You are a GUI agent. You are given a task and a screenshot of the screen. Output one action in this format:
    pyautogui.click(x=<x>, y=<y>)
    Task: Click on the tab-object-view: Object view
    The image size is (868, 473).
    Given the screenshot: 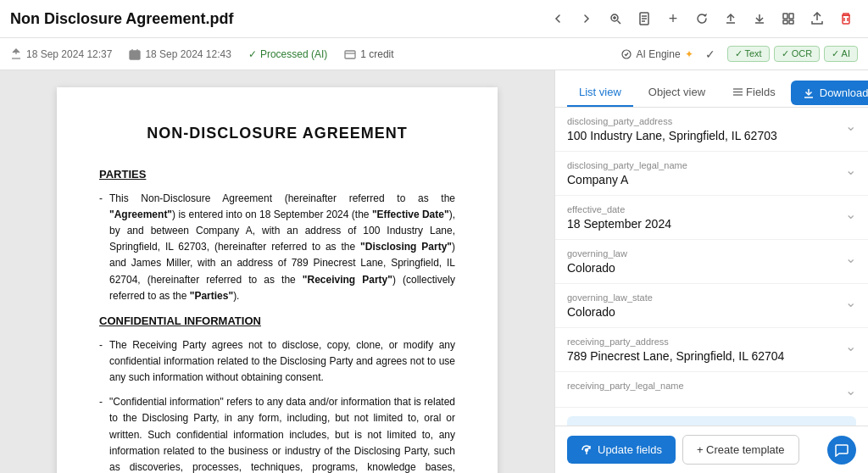 What is the action you would take?
    pyautogui.click(x=676, y=93)
    